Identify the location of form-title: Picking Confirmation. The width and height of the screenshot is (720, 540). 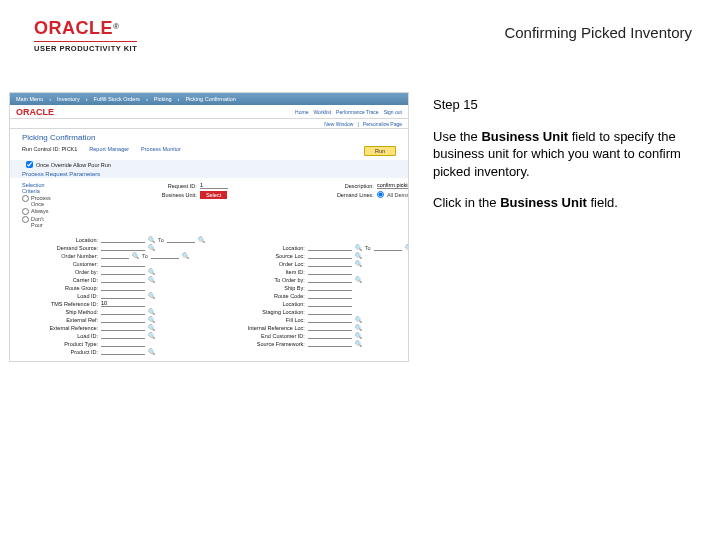
(209, 136).